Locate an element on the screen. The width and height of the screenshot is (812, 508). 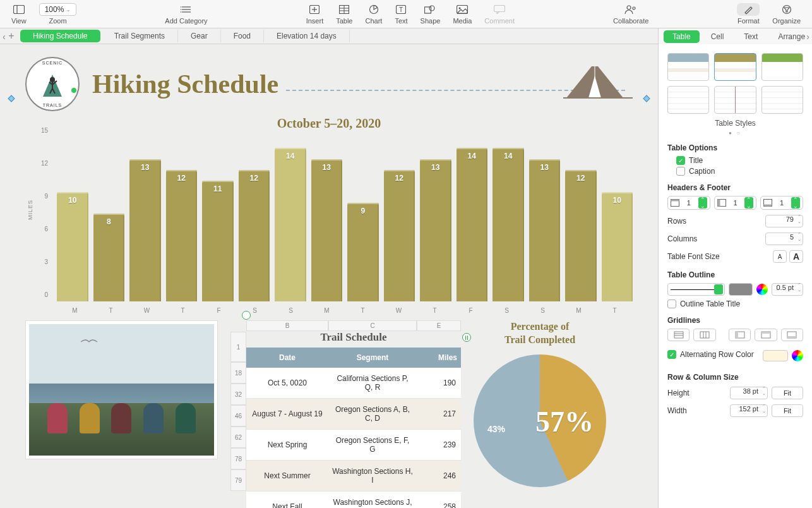
hf-stepper-1: 1⌃⌄ is located at coordinates (736, 203).